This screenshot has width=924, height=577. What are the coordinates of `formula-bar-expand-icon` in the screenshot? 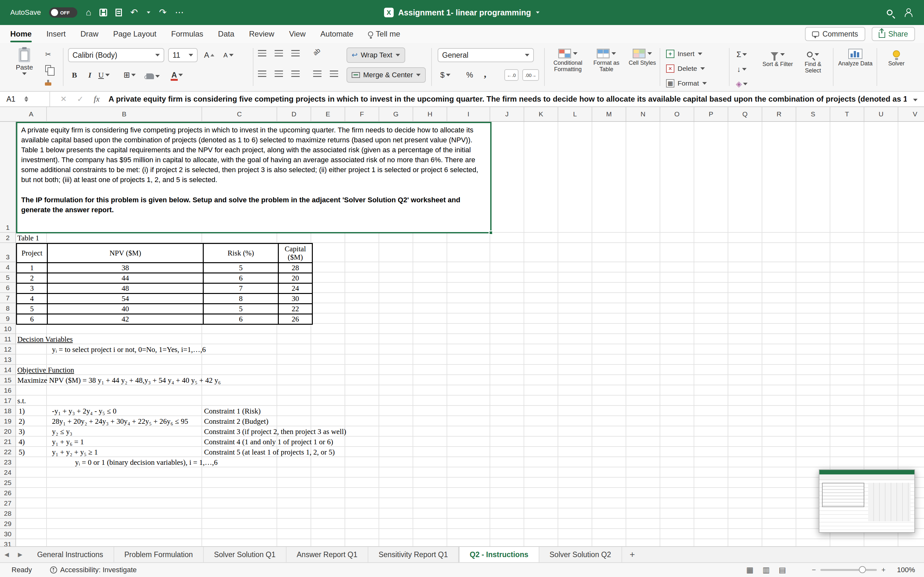 It's located at (916, 99).